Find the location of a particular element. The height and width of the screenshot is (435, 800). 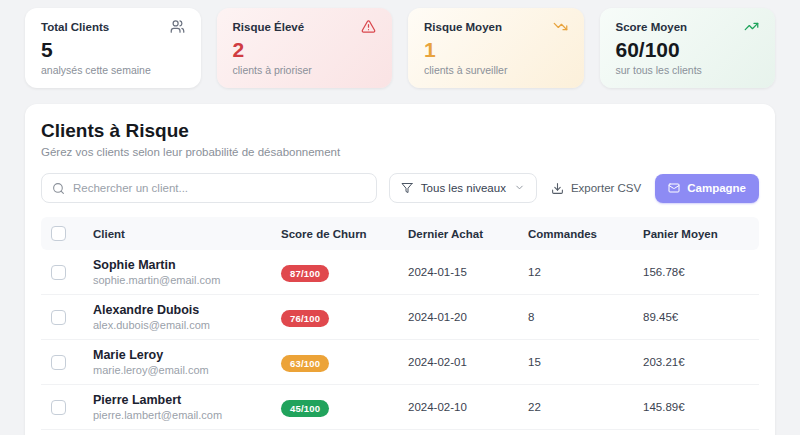

client-name: Pierre Lambert is located at coordinates (187, 400).